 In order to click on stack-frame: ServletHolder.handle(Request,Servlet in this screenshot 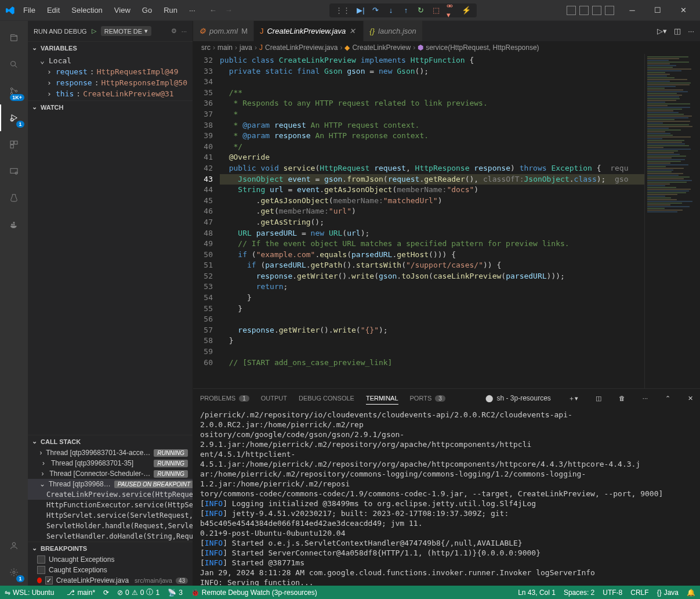, I will do `click(110, 526)`.